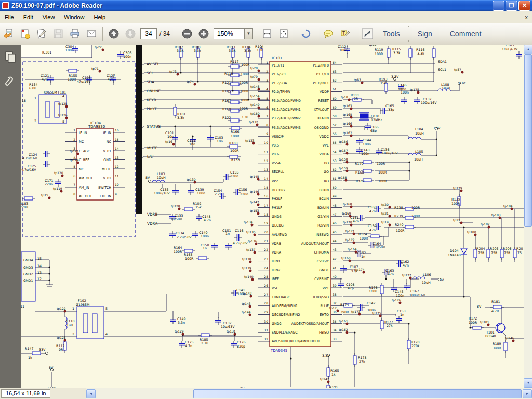 This screenshot has height=399, width=532. I want to click on menu-help: Help, so click(100, 17).